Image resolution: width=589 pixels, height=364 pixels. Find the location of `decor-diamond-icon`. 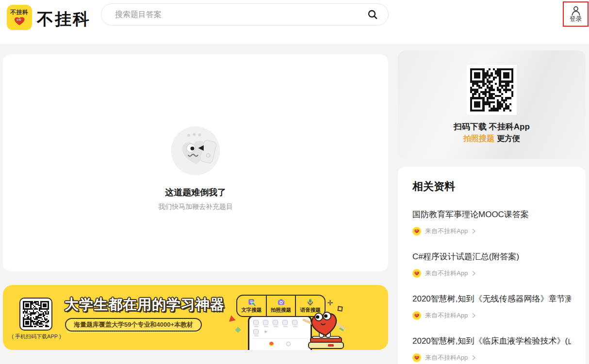

decor-diamond-icon is located at coordinates (238, 330).